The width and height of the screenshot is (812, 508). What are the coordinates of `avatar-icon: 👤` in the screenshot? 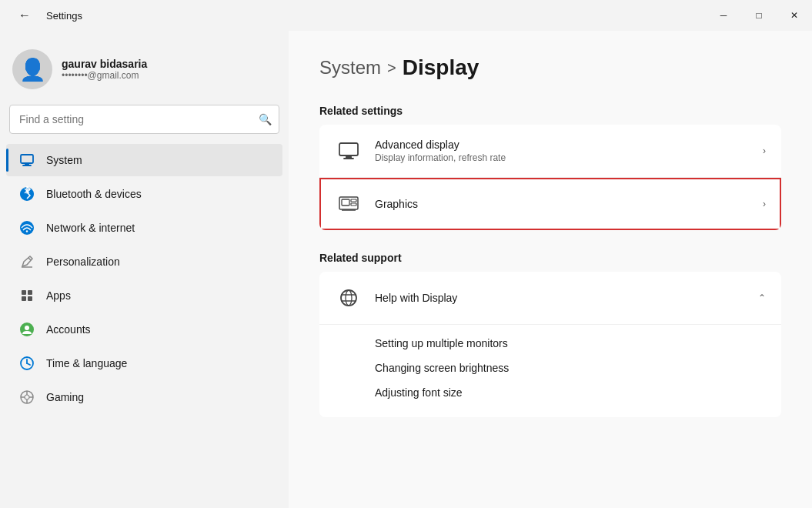 It's located at (32, 69).